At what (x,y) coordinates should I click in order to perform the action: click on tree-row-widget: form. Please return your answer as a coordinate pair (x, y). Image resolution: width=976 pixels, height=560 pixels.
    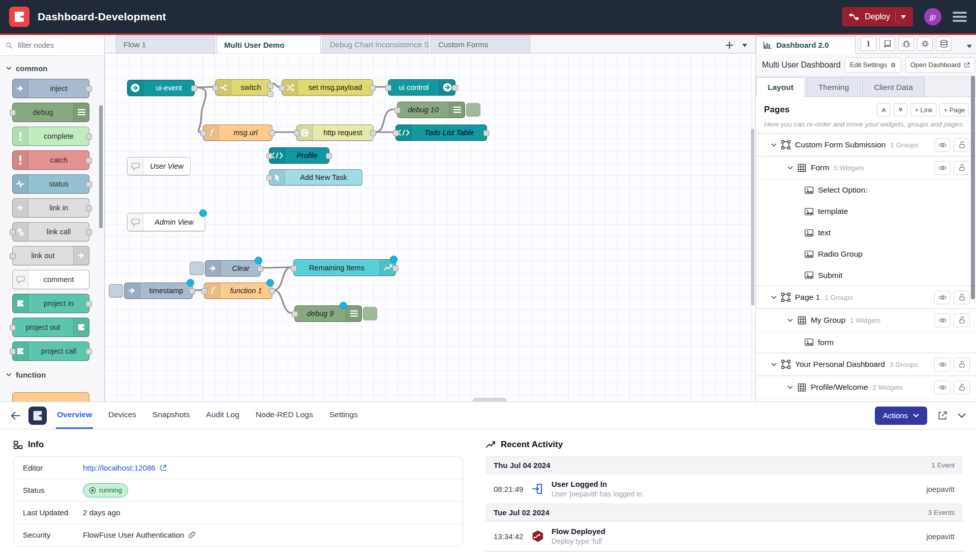
    Looking at the image, I should click on (866, 343).